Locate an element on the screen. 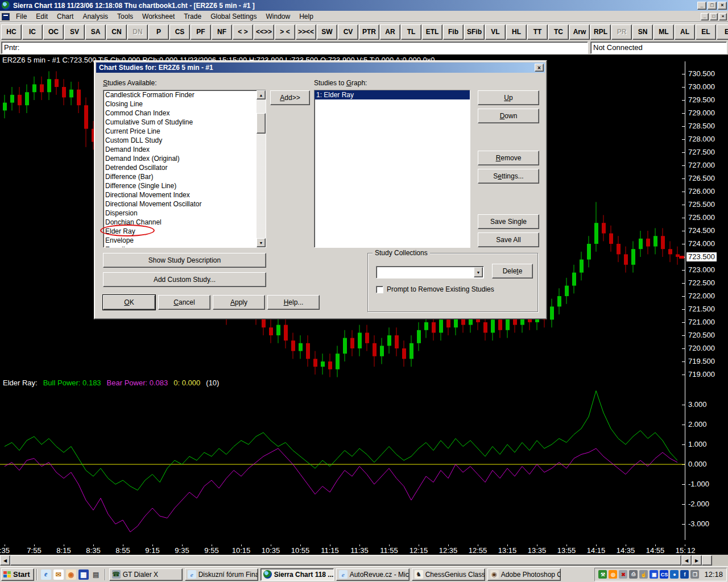 This screenshot has width=728, height=582. scroll-left-button-2: ◀ is located at coordinates (686, 560).